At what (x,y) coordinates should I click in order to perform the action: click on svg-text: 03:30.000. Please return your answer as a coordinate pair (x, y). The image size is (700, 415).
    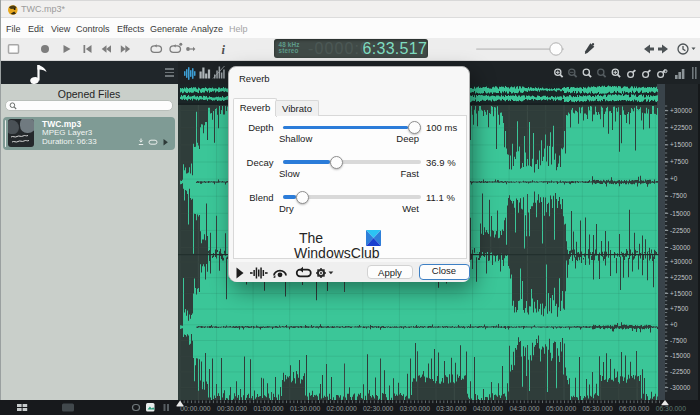
    Looking at the image, I should click on (451, 408).